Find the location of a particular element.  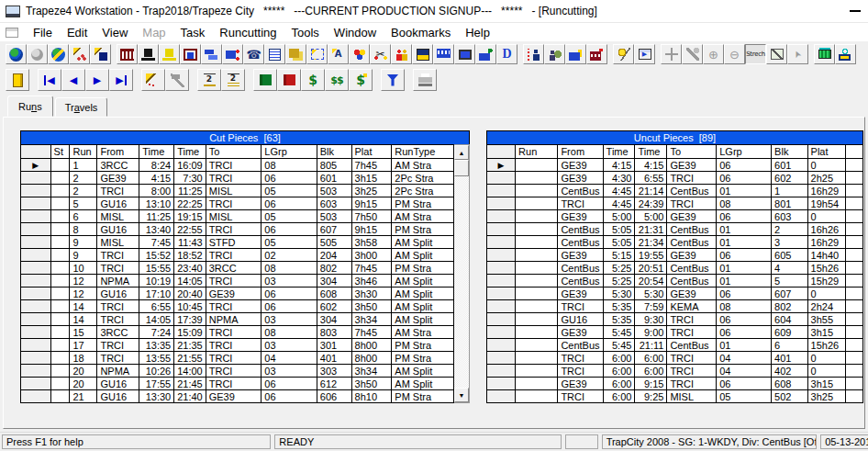

timetable-books-button is located at coordinates (295, 54).